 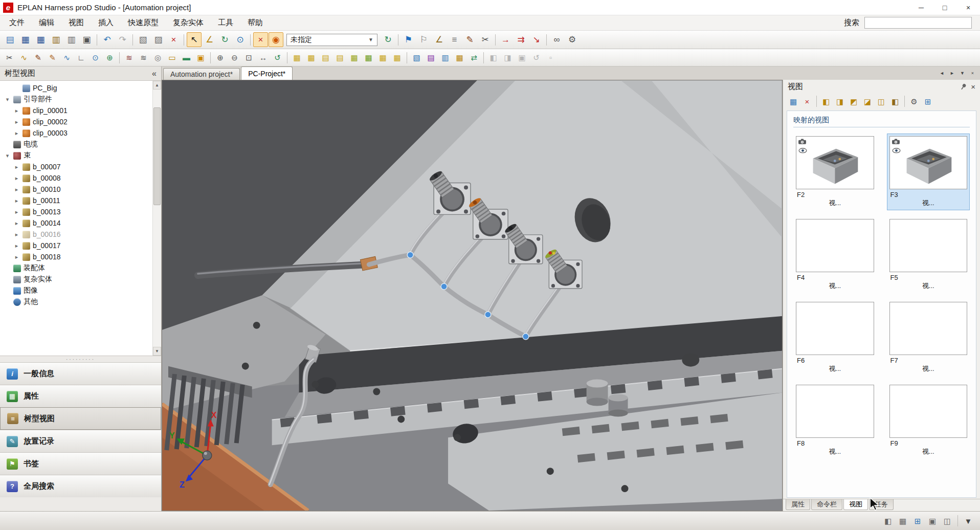 What do you see at coordinates (76, 167) in the screenshot?
I see `tree-item-b_00007: ▸b_00007` at bounding box center [76, 167].